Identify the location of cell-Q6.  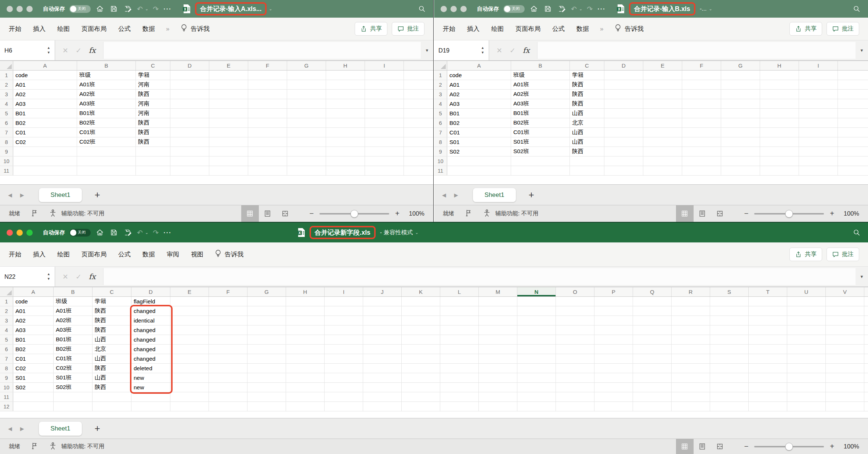
(652, 349).